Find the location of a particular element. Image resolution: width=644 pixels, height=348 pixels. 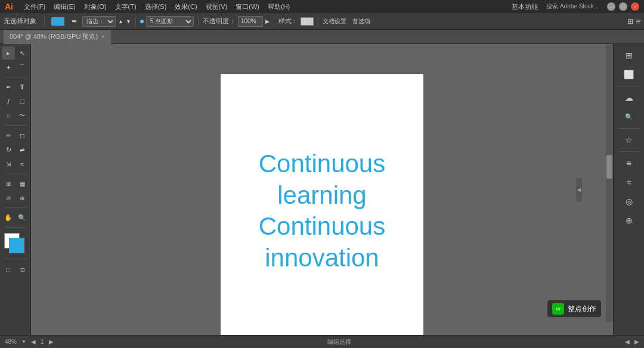

preferences-button: 首选项 is located at coordinates (361, 21).